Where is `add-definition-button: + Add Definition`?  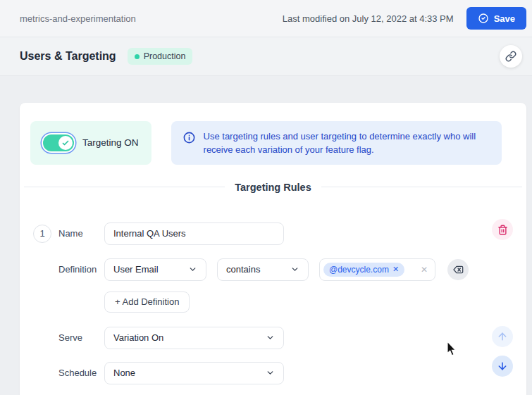
add-definition-button: + Add Definition is located at coordinates (147, 302).